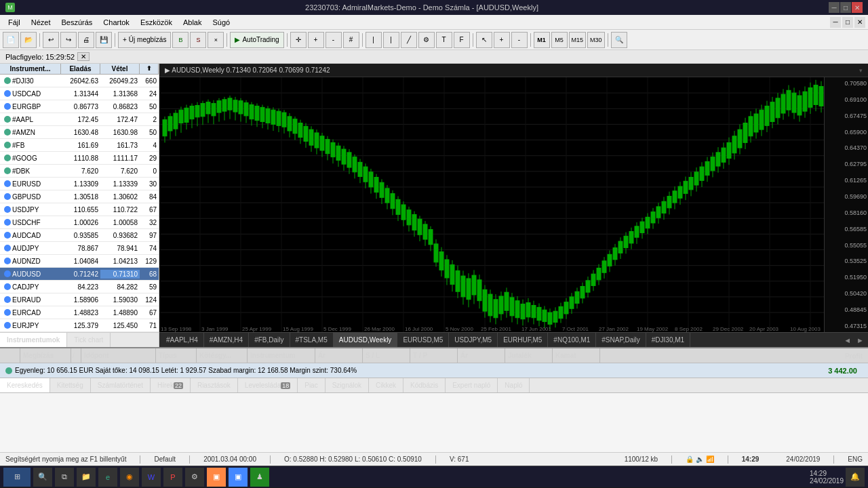 The image size is (868, 488). I want to click on tab-exposure: Kitettség, so click(71, 385).